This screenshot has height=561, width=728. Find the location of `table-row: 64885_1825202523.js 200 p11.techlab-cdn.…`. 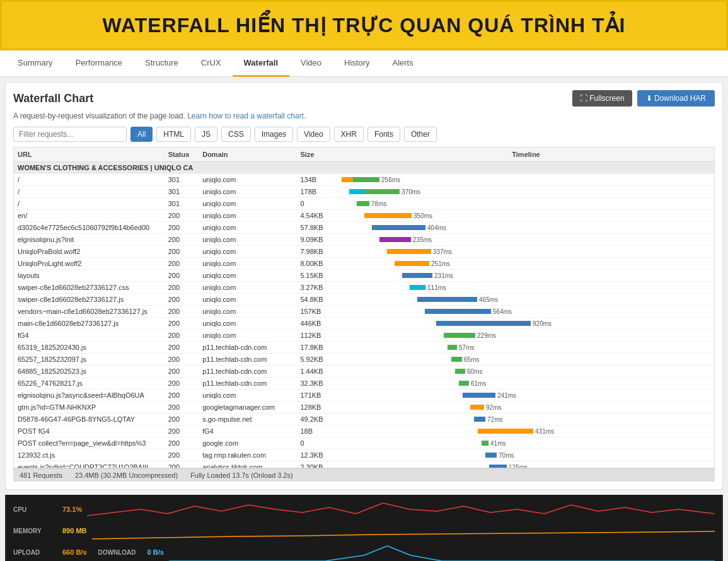

table-row: 64885_1825202523.js 200 p11.techlab-cdn.… is located at coordinates (364, 372).